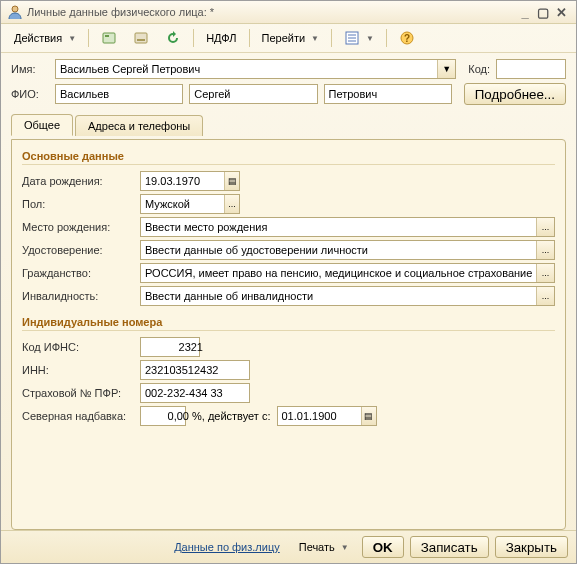 The image size is (577, 564). I want to click on north-value-input, so click(167, 416).